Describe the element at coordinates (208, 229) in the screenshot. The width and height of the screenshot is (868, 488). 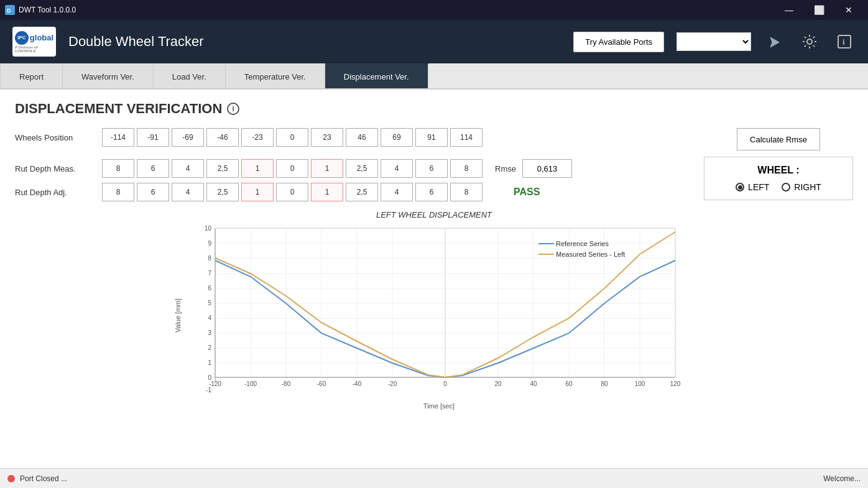
I see `svg-text: 10` at that location.